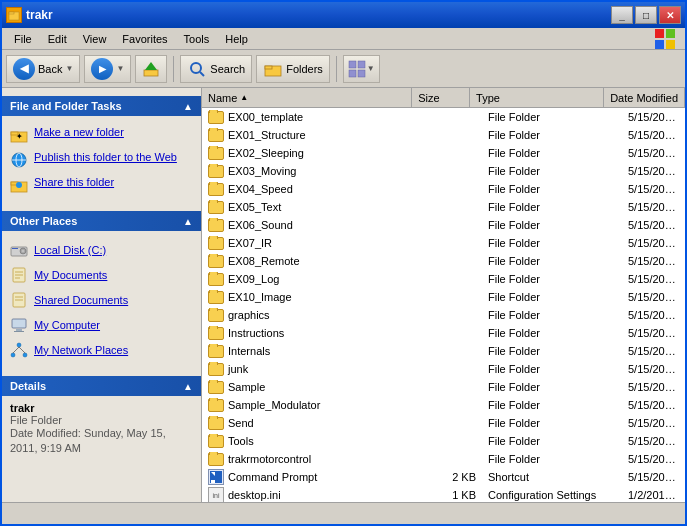 This screenshot has width=687, height=526. What do you see at coordinates (444, 98) in the screenshot?
I see `column-headers: Name ▲ Size Type Date Modified` at bounding box center [444, 98].